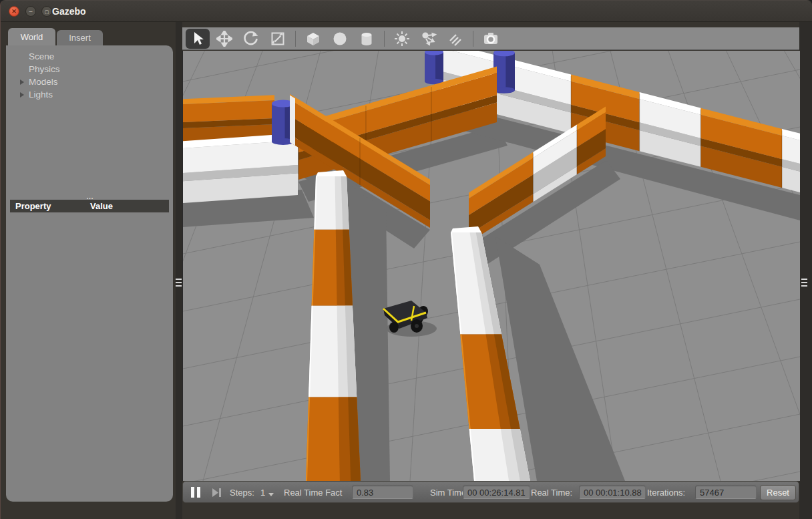 This screenshot has width=812, height=519. What do you see at coordinates (778, 493) in the screenshot?
I see `reset-button: Reset` at bounding box center [778, 493].